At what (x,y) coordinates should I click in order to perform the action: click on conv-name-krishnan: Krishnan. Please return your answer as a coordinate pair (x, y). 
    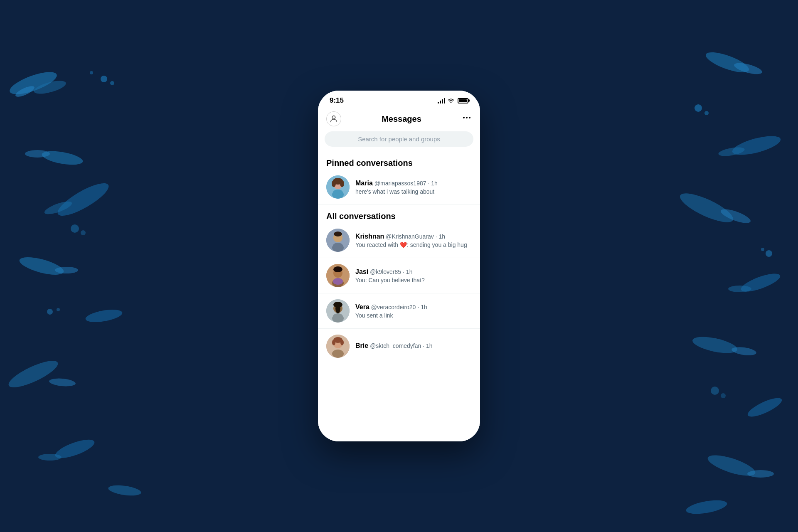
    Looking at the image, I should click on (370, 236).